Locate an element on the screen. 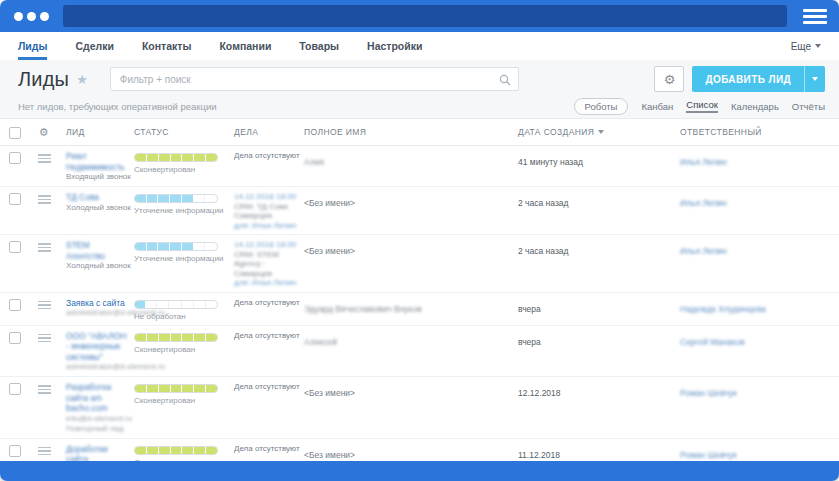 The height and width of the screenshot is (481, 839). nav-item-Сделки: Сделки is located at coordinates (94, 46).